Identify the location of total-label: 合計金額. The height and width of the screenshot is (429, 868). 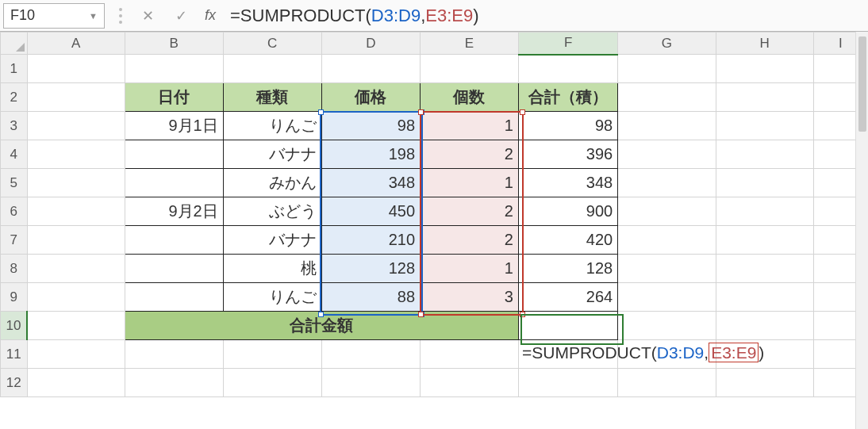
(321, 326).